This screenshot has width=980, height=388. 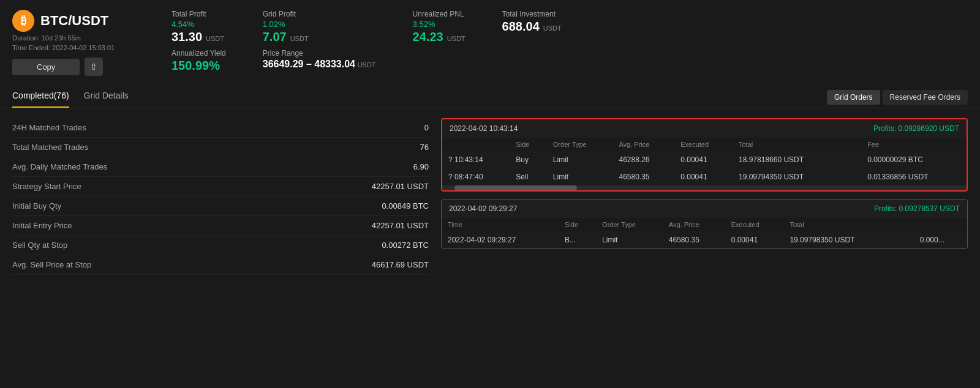 What do you see at coordinates (23, 21) in the screenshot?
I see `btc-icon: ₿` at bounding box center [23, 21].